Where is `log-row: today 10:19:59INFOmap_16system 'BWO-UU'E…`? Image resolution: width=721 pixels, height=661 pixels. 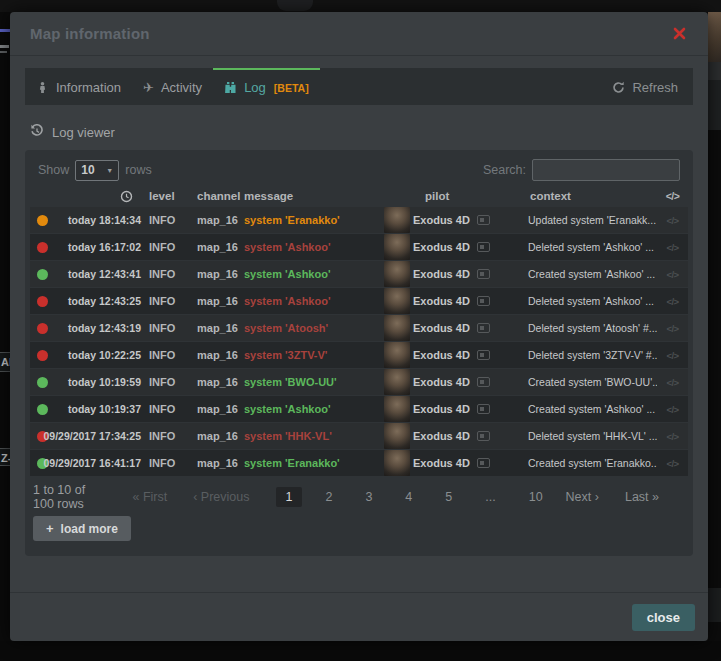 log-row: today 10:19:59INFOmap_16system 'BWO-UU'E… is located at coordinates (359, 382).